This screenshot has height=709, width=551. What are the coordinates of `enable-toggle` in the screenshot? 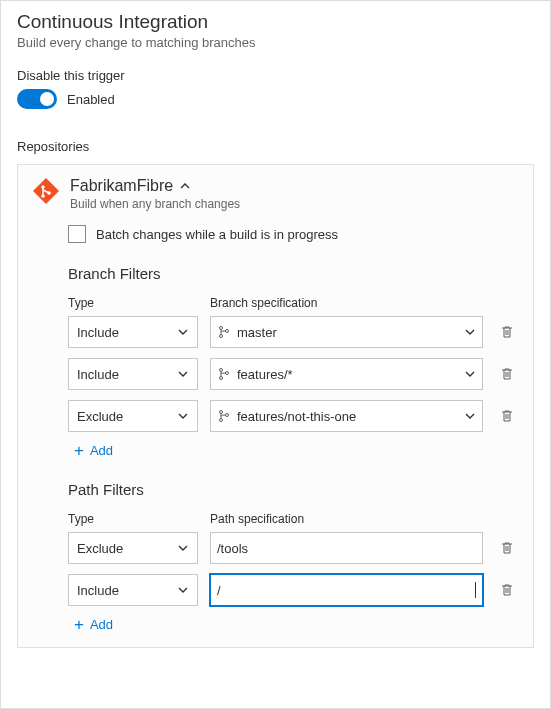 It's located at (37, 99).